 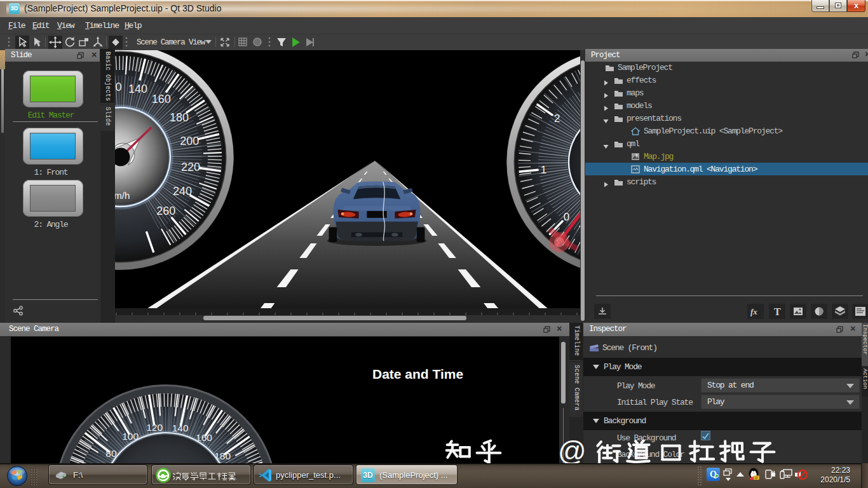 I want to click on svg-text: 2, so click(x=557, y=118).